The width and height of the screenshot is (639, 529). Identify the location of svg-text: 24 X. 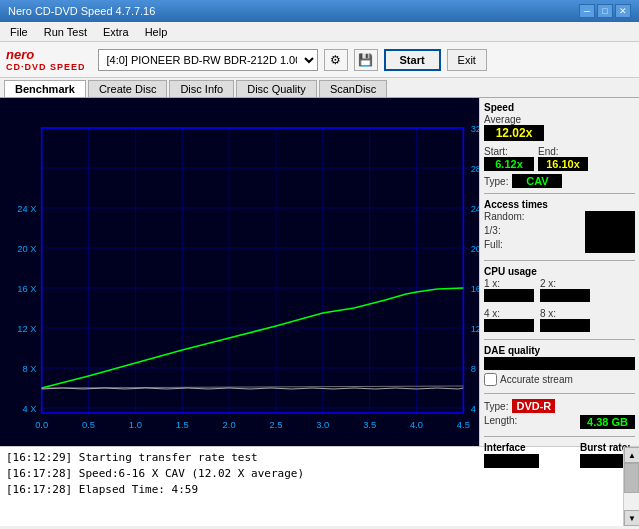
(26, 209).